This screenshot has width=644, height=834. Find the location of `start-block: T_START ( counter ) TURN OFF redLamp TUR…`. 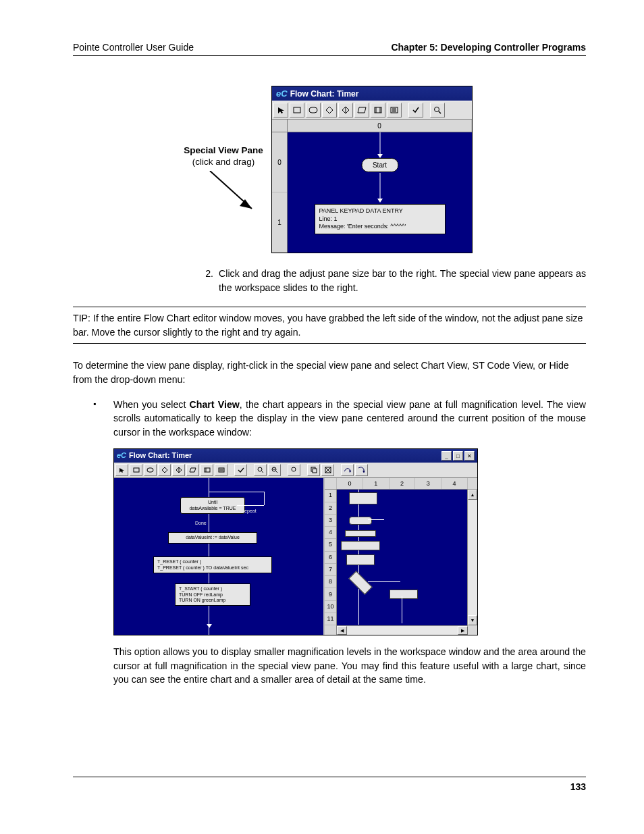

start-block: T_START ( counter ) TURN OFF redLamp TUR… is located at coordinates (213, 594).